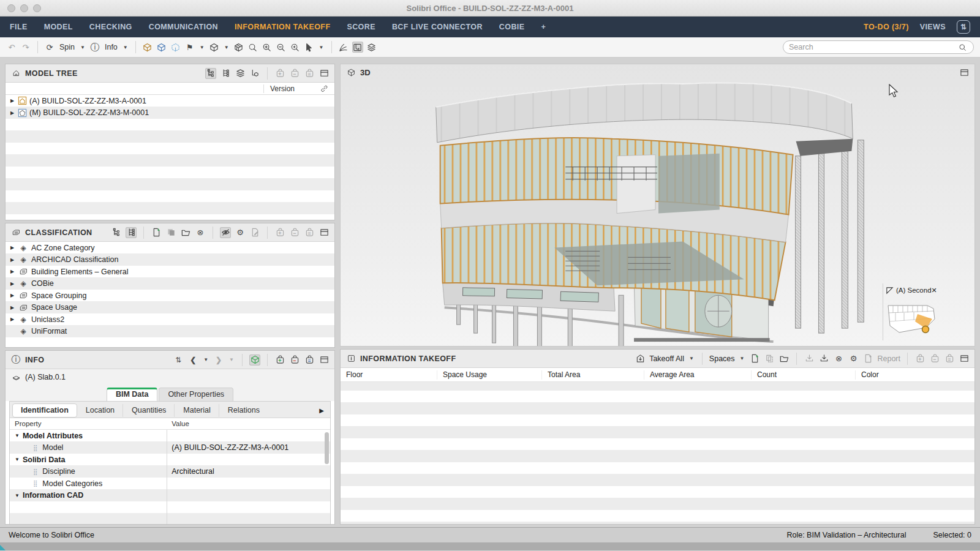 The image size is (980, 551). What do you see at coordinates (666, 359) in the screenshot?
I see `takeoff-all-label: Takeoff All` at bounding box center [666, 359].